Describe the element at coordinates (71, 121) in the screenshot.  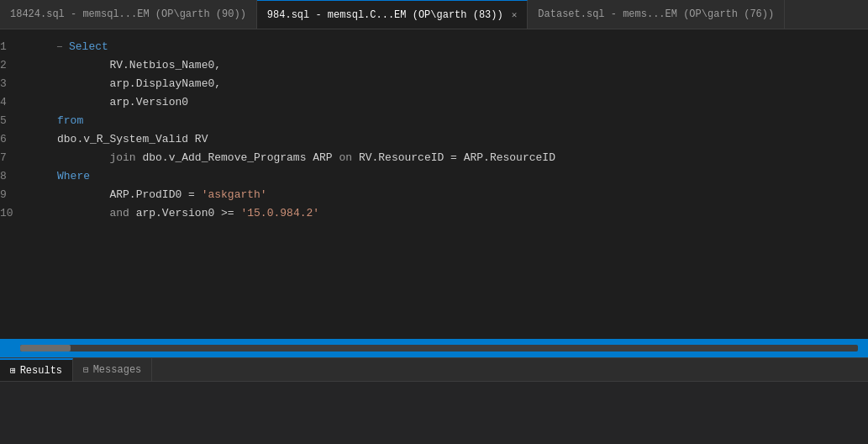
I see `code-token: from` at that location.